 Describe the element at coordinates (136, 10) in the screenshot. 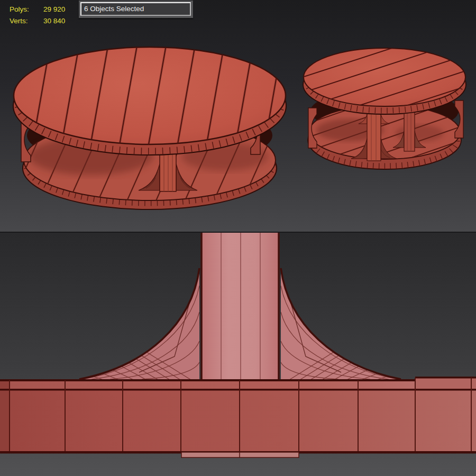

I see `selection-field-frame: 6 Objects Selected` at that location.